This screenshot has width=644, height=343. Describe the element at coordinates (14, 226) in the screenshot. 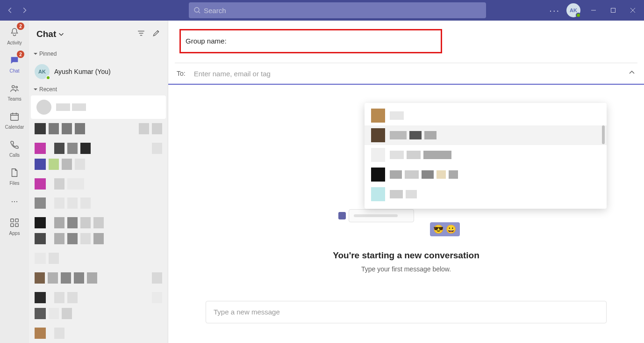

I see `rail-apps: Apps` at that location.